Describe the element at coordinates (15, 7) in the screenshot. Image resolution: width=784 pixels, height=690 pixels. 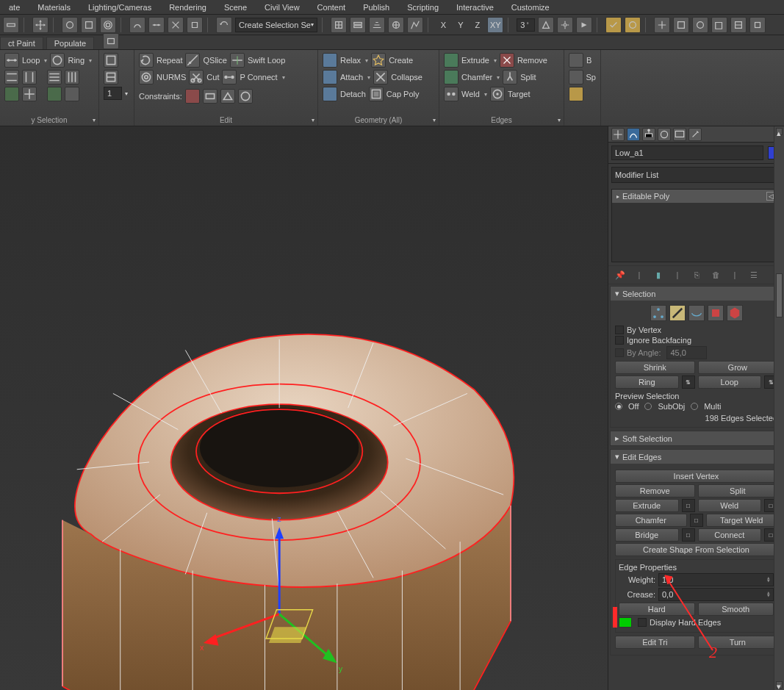
I see `menu-item: ate` at that location.